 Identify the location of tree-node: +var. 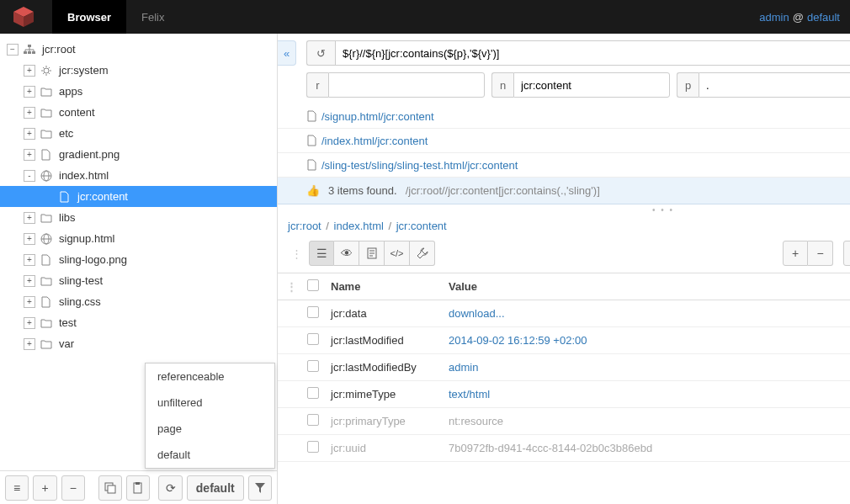
(138, 343).